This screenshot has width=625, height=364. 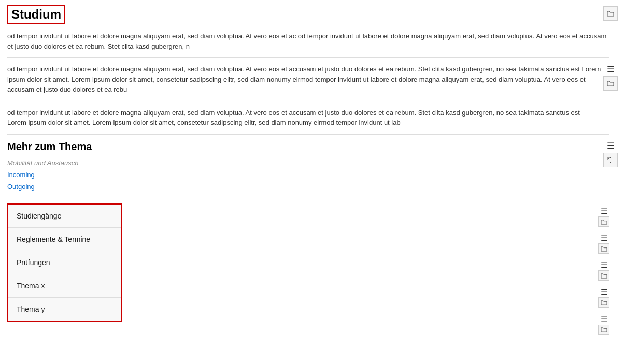 I want to click on list-item-thema-y: Thema y, so click(x=65, y=309).